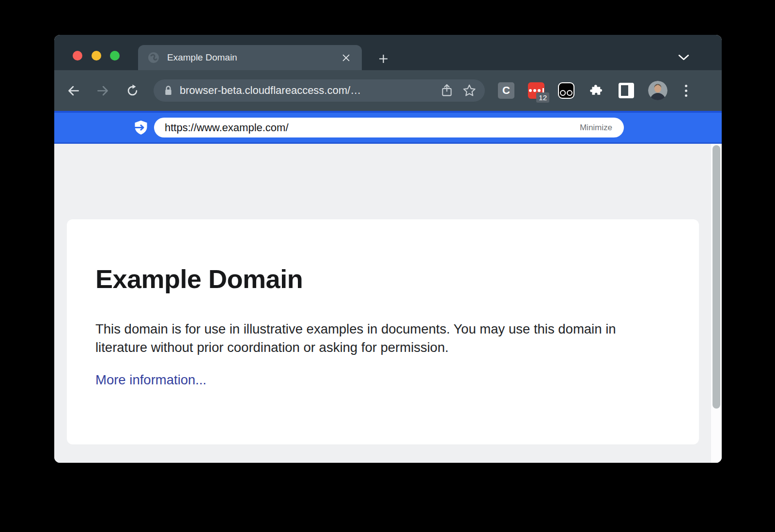 This screenshot has width=775, height=532. I want to click on side-panel-icon, so click(626, 91).